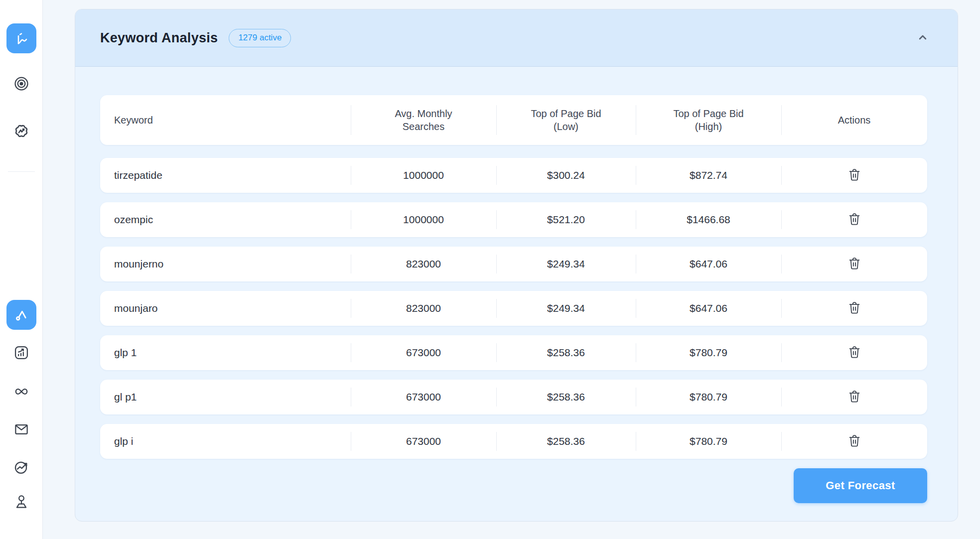 The width and height of the screenshot is (980, 539). I want to click on target-icon, so click(21, 84).